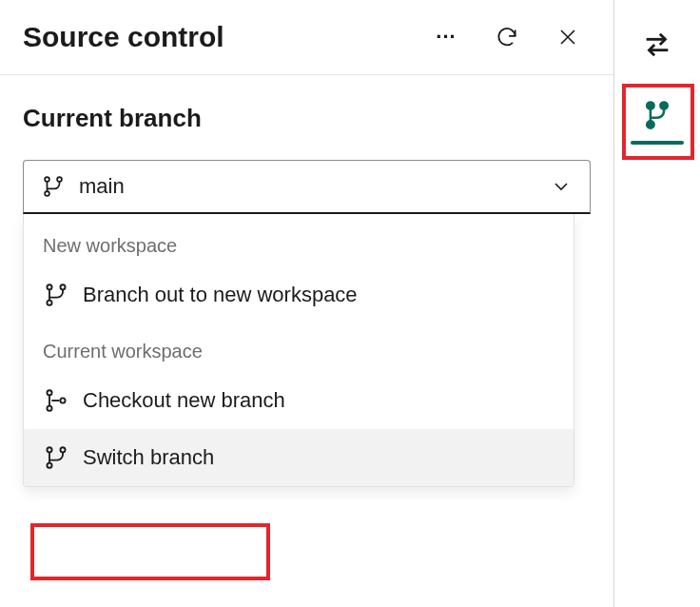 The width and height of the screenshot is (700, 607). Describe the element at coordinates (306, 38) in the screenshot. I see `panel-header: Source control ···` at that location.